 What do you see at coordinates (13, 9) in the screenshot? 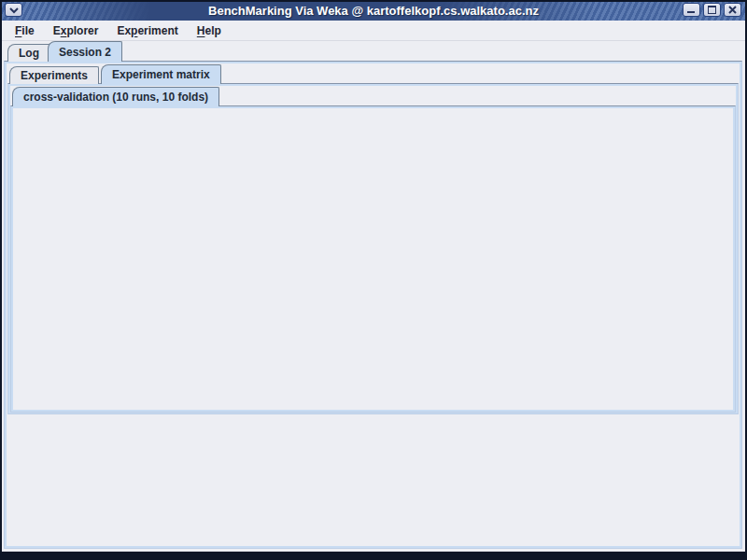
I see `window-menu-button` at bounding box center [13, 9].